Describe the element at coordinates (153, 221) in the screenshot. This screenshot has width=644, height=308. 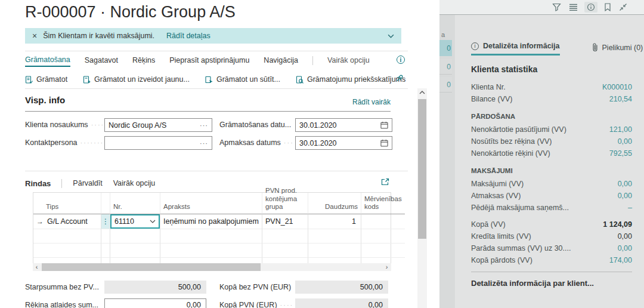
I see `dropdown-chevron-icon` at that location.